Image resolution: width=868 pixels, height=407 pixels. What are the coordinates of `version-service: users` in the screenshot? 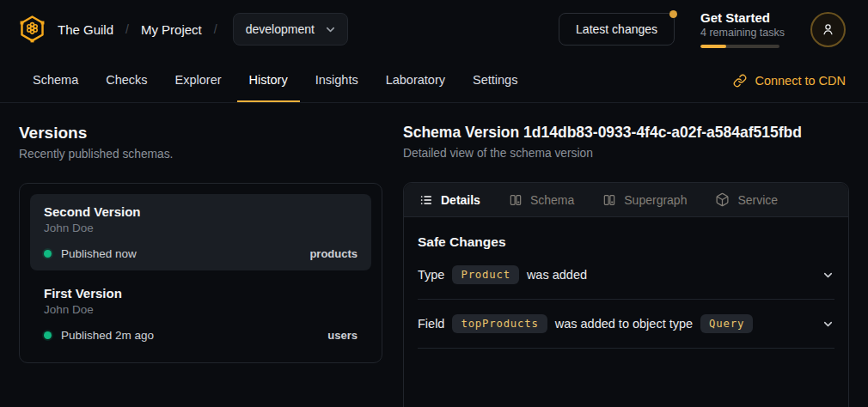 It's located at (342, 335).